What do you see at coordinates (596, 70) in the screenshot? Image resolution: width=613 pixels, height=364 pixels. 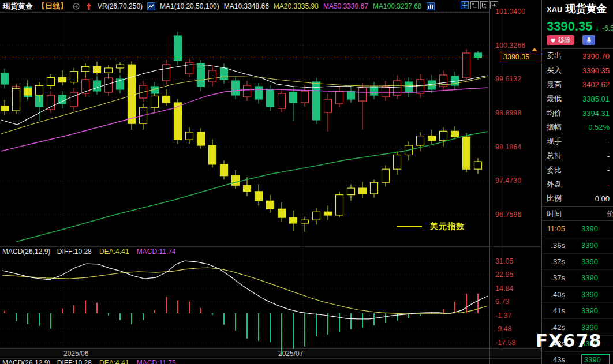 I see `quote-value: 3390.35` at bounding box center [596, 70].